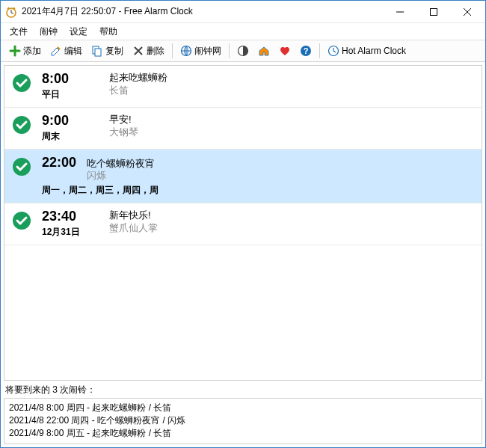 Image resolution: width=486 pixels, height=448 pixels. What do you see at coordinates (374, 51) in the screenshot?
I see `hot-label: Hot Alarm Clock` at bounding box center [374, 51].